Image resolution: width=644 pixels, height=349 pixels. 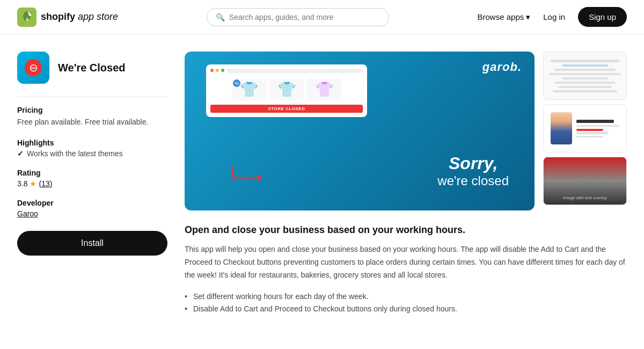 I want to click on rating-section: Rating 3.8 ★ (13), so click(x=92, y=178).